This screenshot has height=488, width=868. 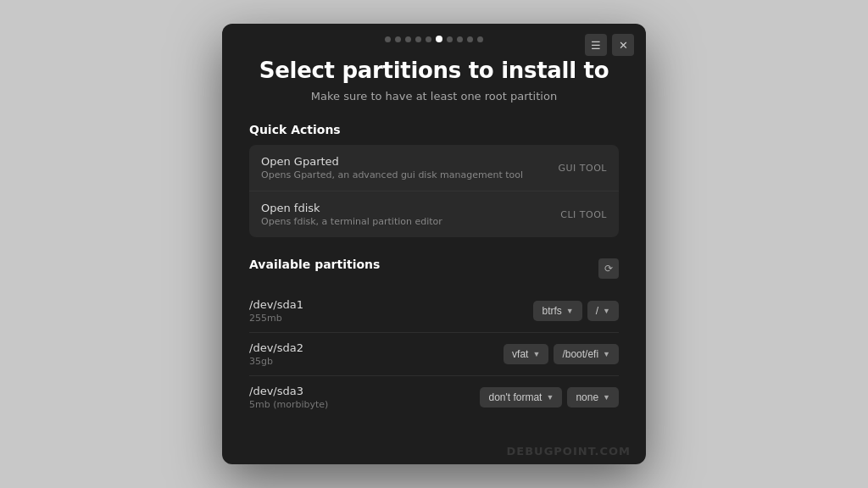 I want to click on action-text-1: Open fdisk Opens fdisk, a terminal parti…, so click(x=352, y=214).